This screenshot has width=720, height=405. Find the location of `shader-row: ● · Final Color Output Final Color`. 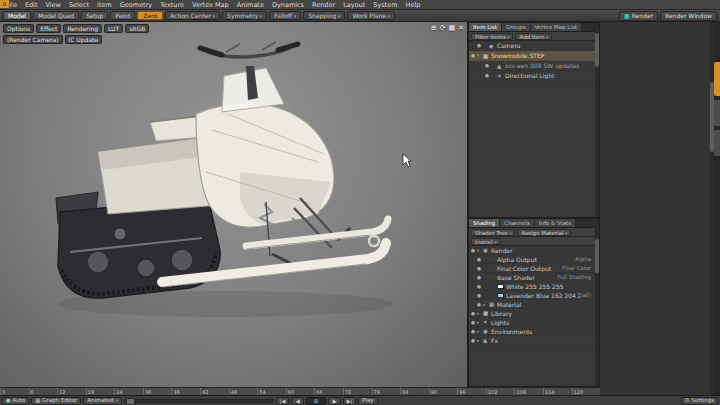

shader-row: ● · Final Color Output Final Color is located at coordinates (532, 268).